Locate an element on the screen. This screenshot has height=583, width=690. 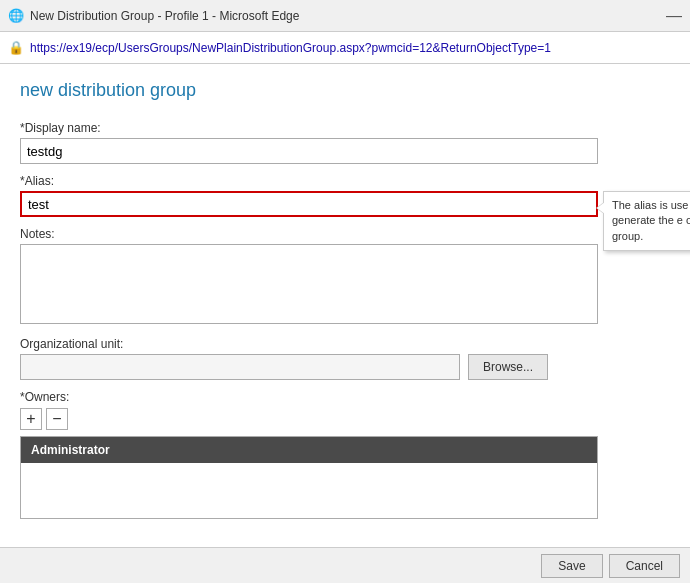
owners-label: *Owners: is located at coordinates (345, 397).